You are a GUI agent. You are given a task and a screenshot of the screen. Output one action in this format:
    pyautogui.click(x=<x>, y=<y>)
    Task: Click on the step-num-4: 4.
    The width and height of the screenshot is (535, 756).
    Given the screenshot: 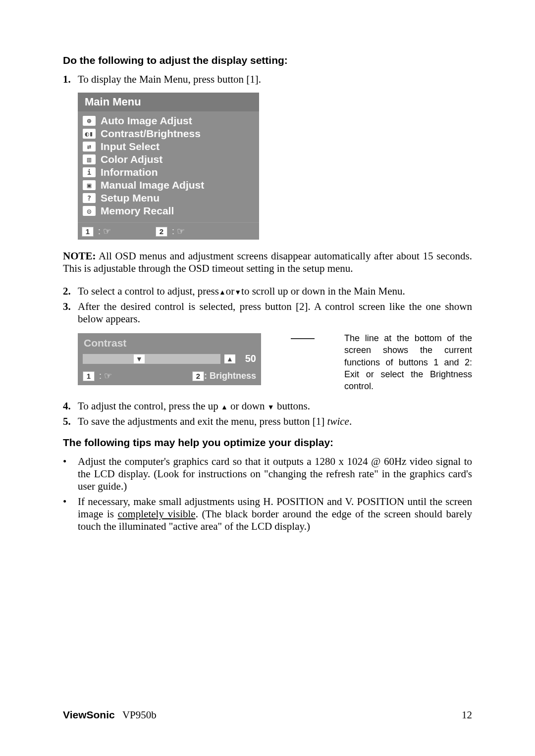 What is the action you would take?
    pyautogui.click(x=68, y=406)
    